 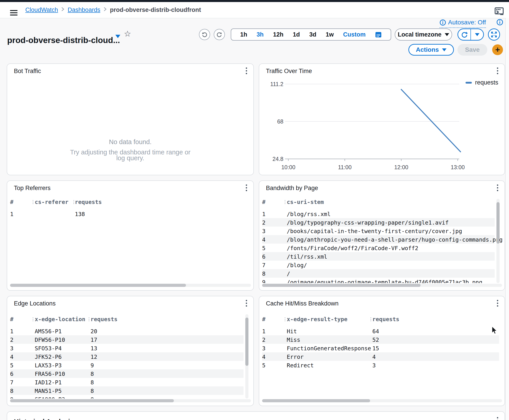 What do you see at coordinates (378, 240) in the screenshot?
I see `table-row: 4/blog/anthropic-you-need-a-shell-parser…` at bounding box center [378, 240].